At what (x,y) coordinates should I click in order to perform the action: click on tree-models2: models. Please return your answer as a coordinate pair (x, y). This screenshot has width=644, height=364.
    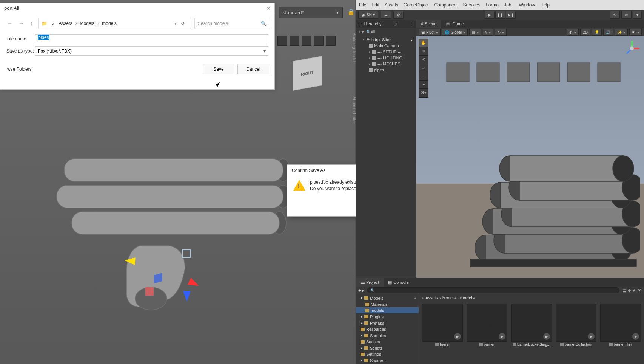
    Looking at the image, I should click on (387, 310).